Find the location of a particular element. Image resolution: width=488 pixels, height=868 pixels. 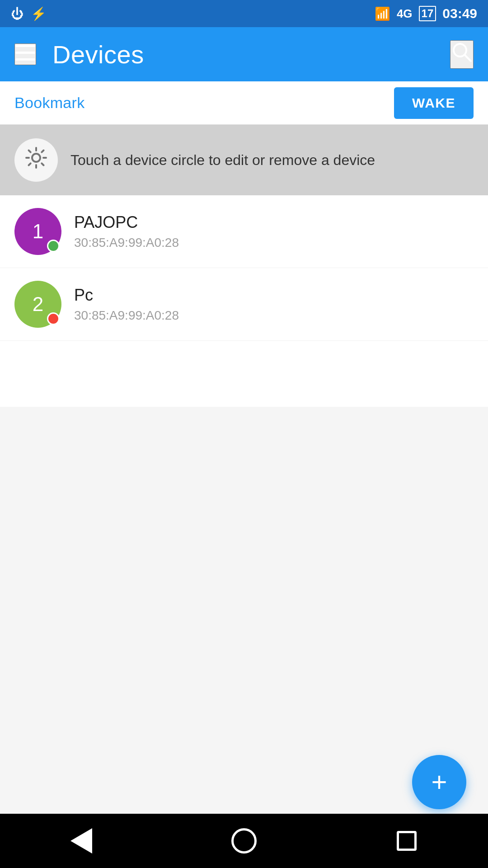

device-avatar-wrapper-2: 2 is located at coordinates (38, 304).